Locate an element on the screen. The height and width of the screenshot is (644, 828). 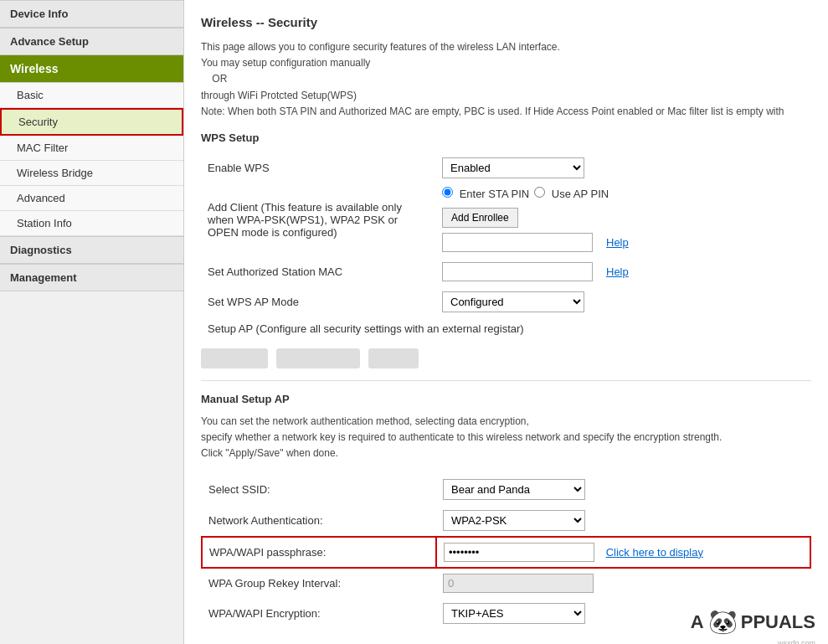
logo-text: A is located at coordinates (698, 622).